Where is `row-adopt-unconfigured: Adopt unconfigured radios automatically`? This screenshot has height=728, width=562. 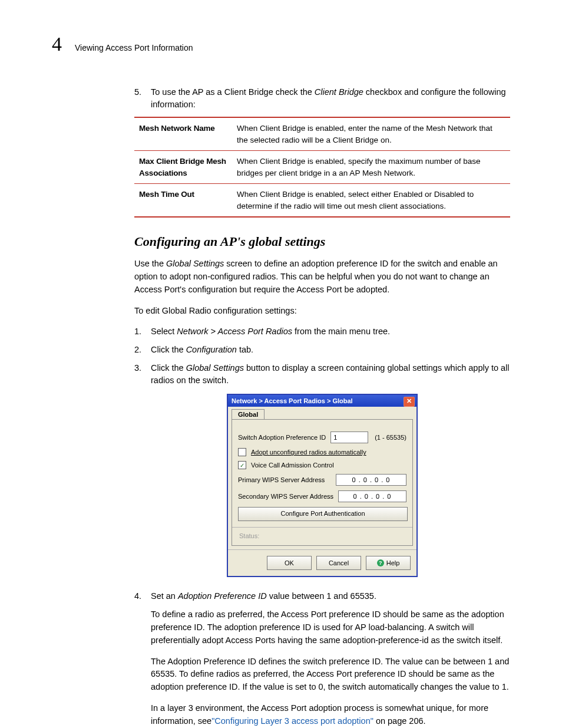 row-adopt-unconfigured: Adopt unconfigured radios automatically is located at coordinates (322, 452).